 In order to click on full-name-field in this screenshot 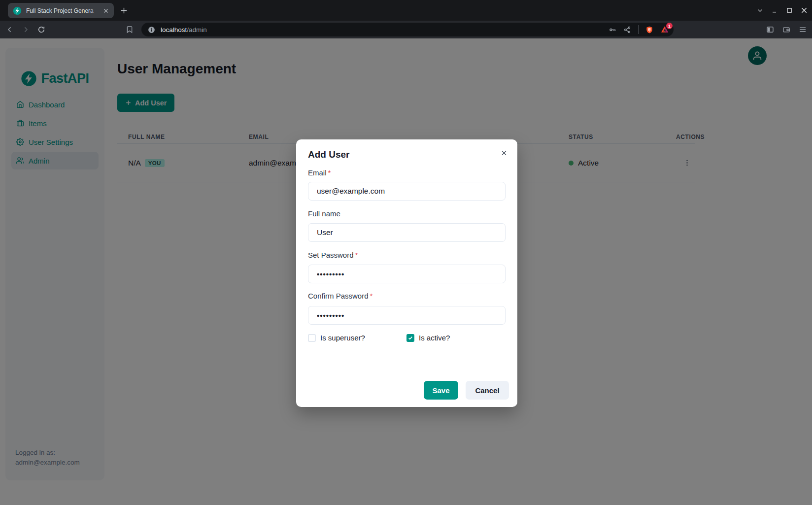, I will do `click(407, 233)`.